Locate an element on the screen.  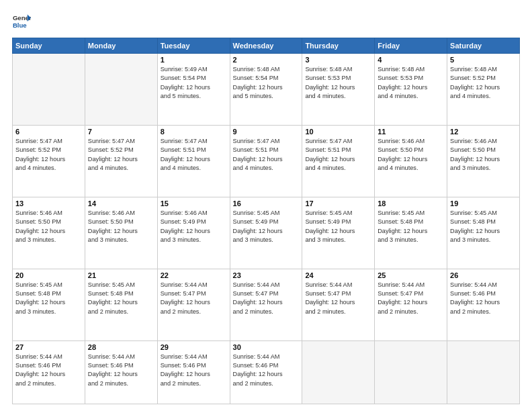
day-number: 12 is located at coordinates (484, 132).